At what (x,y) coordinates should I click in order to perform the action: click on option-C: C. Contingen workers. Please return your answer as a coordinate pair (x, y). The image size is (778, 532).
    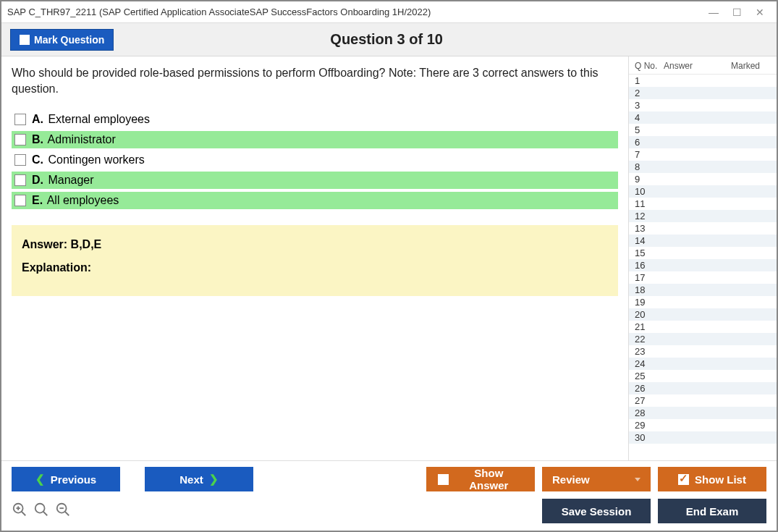
    Looking at the image, I should click on (315, 160).